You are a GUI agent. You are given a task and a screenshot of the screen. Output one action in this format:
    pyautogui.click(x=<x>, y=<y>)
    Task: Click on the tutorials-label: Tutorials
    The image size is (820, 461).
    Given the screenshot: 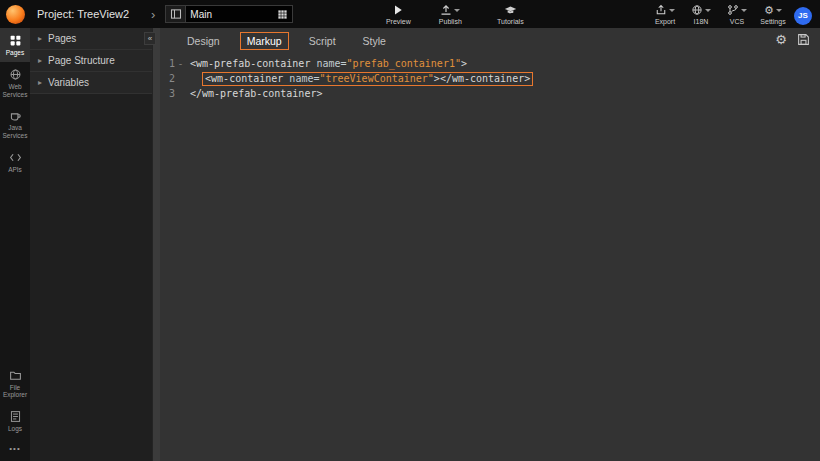 What is the action you would take?
    pyautogui.click(x=510, y=22)
    